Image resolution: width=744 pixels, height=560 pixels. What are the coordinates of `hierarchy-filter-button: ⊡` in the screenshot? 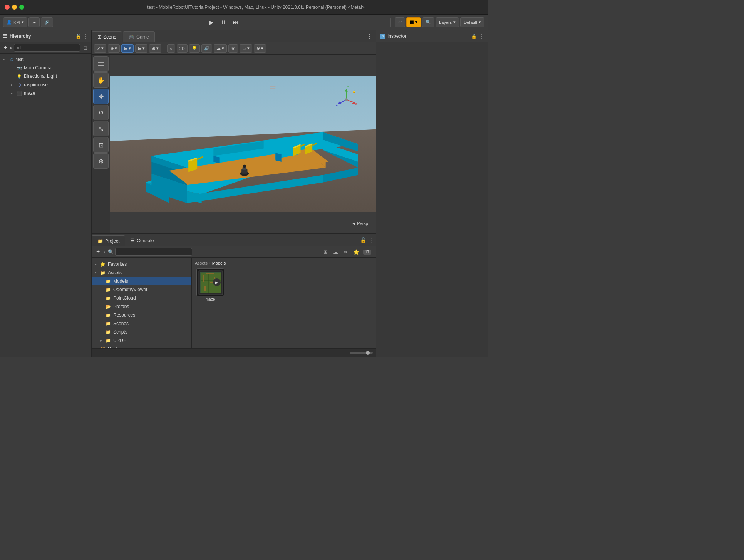 It's located at (85, 48).